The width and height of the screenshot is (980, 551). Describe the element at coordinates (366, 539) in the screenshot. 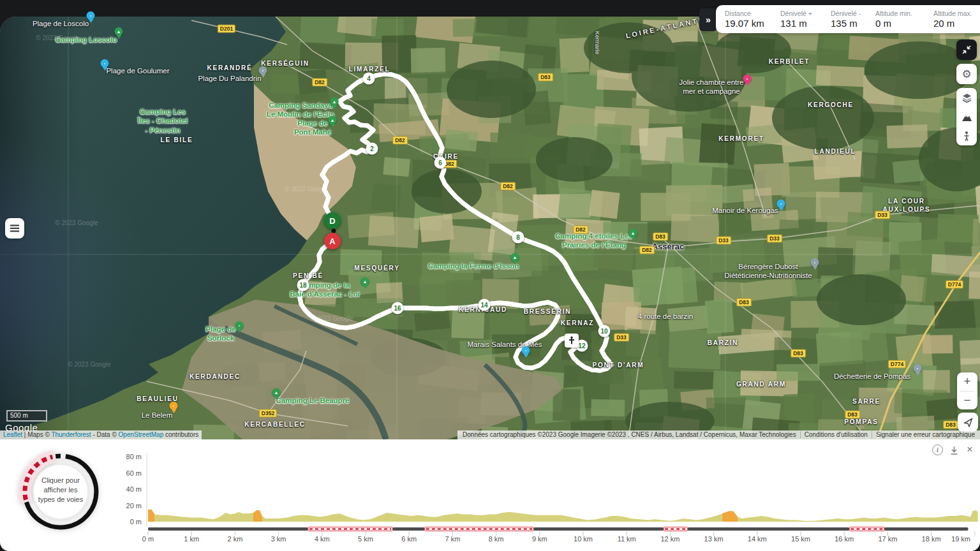

I see `svg-text: 5 km` at that location.